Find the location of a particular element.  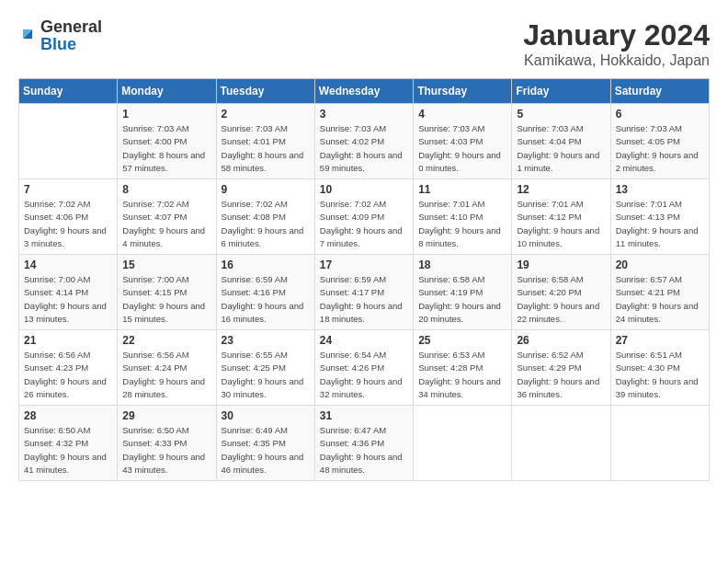

day-info: Sunrise: 7:00 AMSunset: 4:14 PMDaylight:… is located at coordinates (68, 300).